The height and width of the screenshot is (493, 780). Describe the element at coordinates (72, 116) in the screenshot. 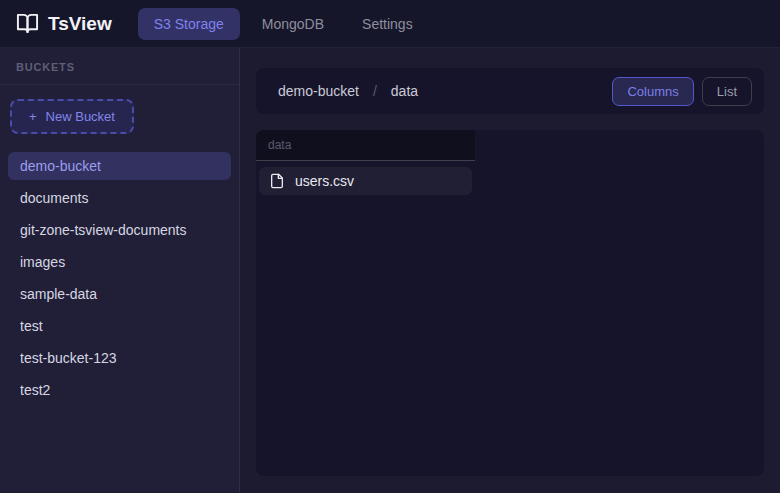

I see `new-bucket-button: + New Bucket` at that location.